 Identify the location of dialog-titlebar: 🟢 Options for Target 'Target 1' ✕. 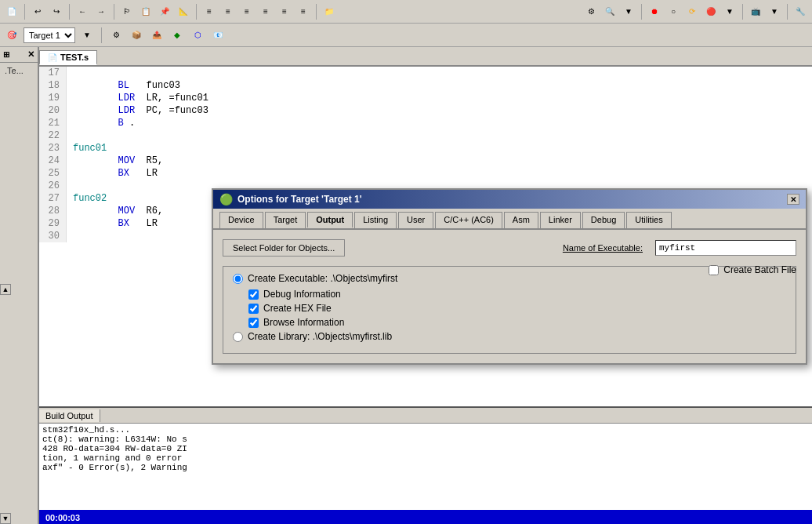
(509, 199).